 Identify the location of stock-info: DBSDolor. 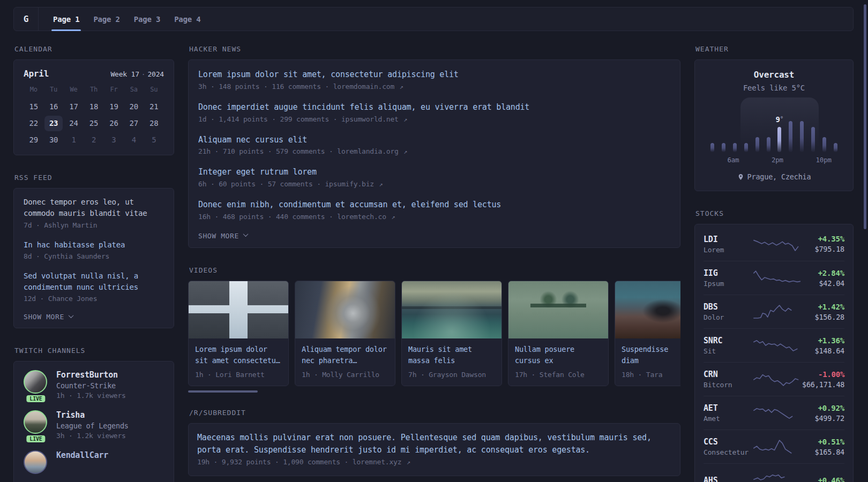
(728, 312).